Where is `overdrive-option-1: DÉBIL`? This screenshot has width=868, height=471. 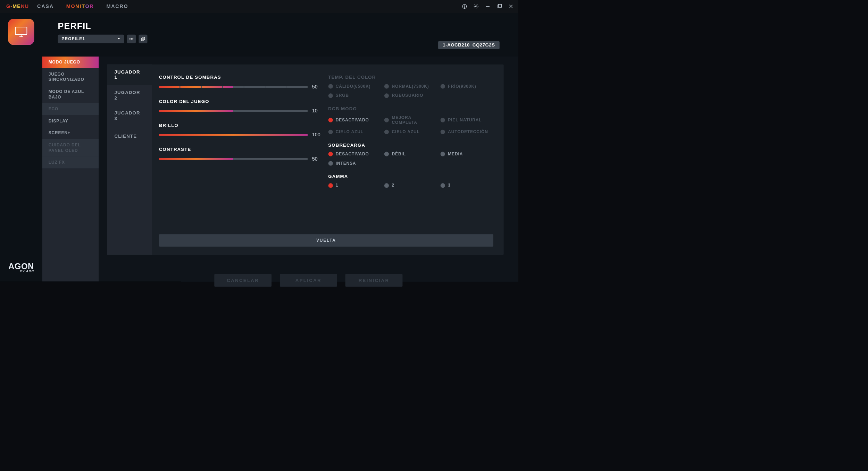 overdrive-option-1: DÉBIL is located at coordinates (411, 154).